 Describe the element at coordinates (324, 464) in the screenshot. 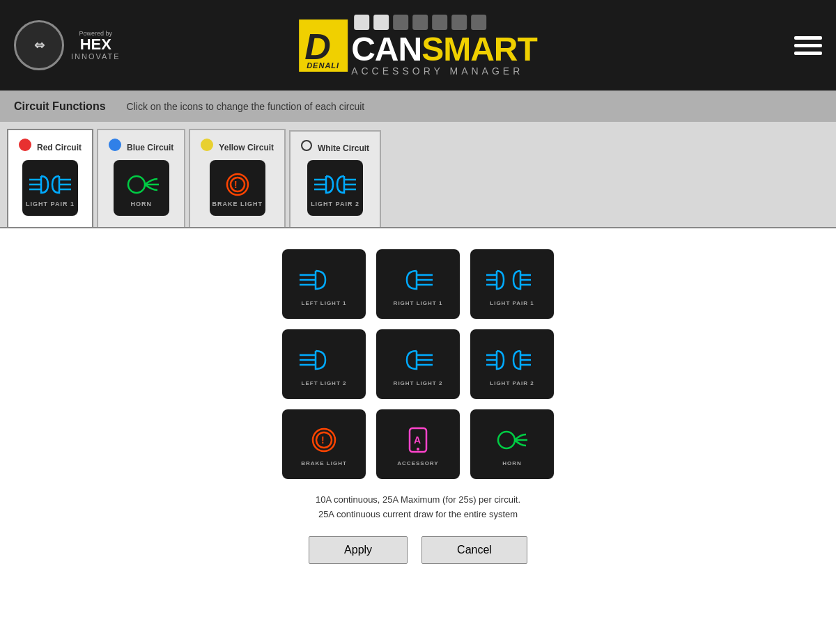

I see `brake-light-label: BRAKE LIGHT` at that location.